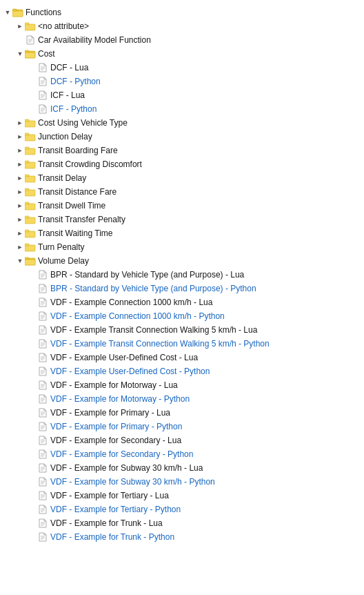 The image size is (364, 595). Describe the element at coordinates (65, 137) in the screenshot. I see `item-label-junction-delay: Junction Delay` at that location.